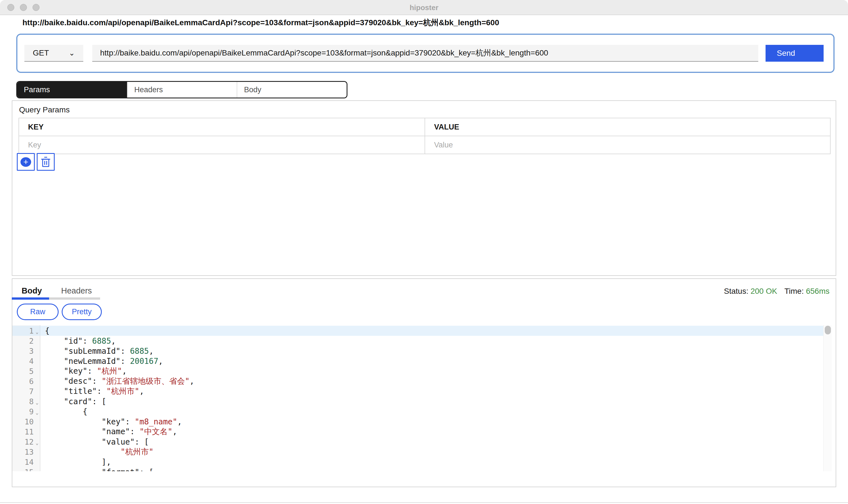 Image resolution: width=848 pixels, height=504 pixels. I want to click on code-line: 3 "subLemmaId": 6885,, so click(424, 351).